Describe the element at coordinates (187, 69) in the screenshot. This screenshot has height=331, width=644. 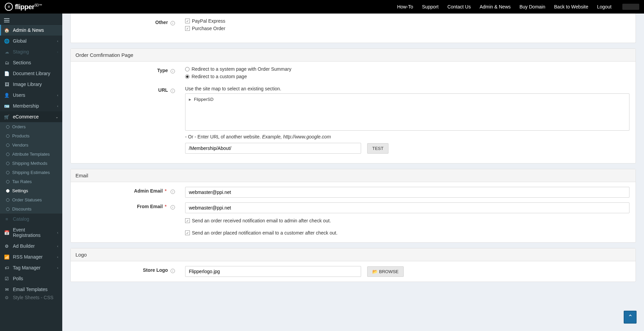
I see `radio-system-page` at that location.